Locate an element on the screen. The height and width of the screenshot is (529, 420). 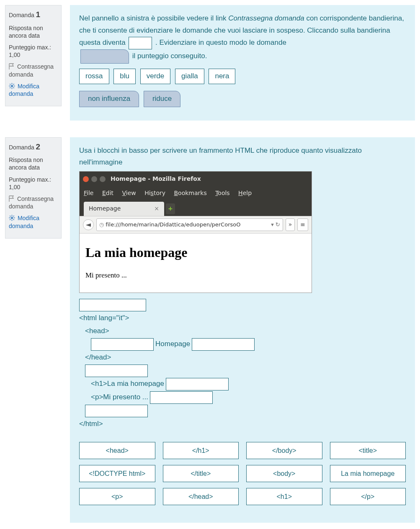
address-bar-row: ◄ ◷ file:///home/marina/Didattica/eduope… is located at coordinates (196, 225).